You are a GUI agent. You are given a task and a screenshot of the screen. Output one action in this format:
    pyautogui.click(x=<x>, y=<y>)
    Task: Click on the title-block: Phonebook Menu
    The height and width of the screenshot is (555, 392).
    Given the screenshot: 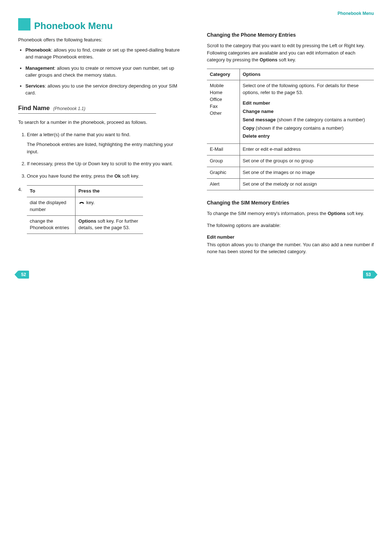 What is the action you would take?
    pyautogui.click(x=102, y=24)
    